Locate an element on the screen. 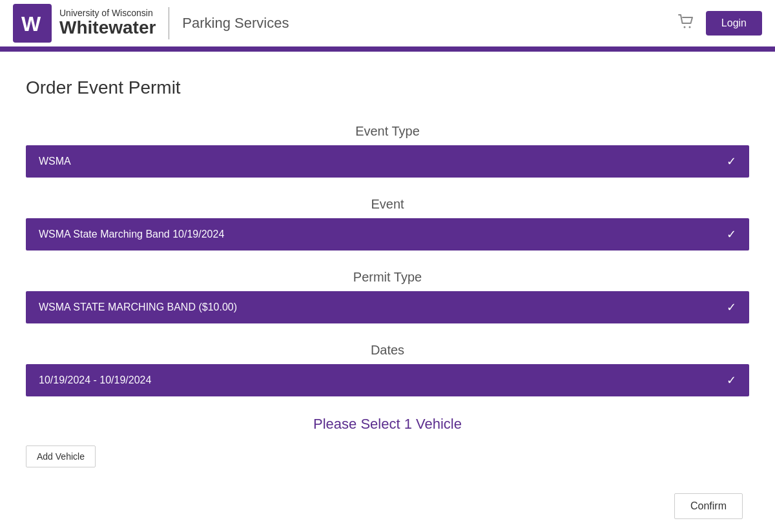 The image size is (775, 532). event-dropdown: WSMA State Marching Band 10/19/2024 ✓ is located at coordinates (388, 234).